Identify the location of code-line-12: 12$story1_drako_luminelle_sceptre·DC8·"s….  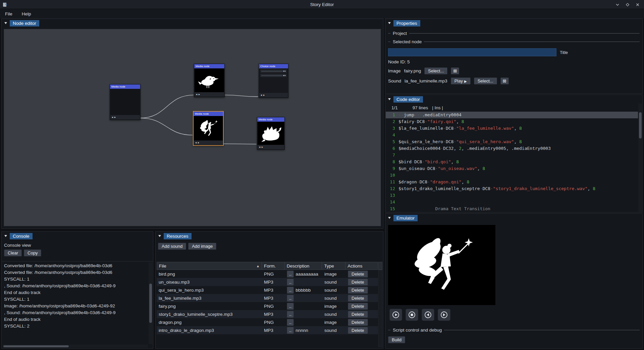
(512, 189).